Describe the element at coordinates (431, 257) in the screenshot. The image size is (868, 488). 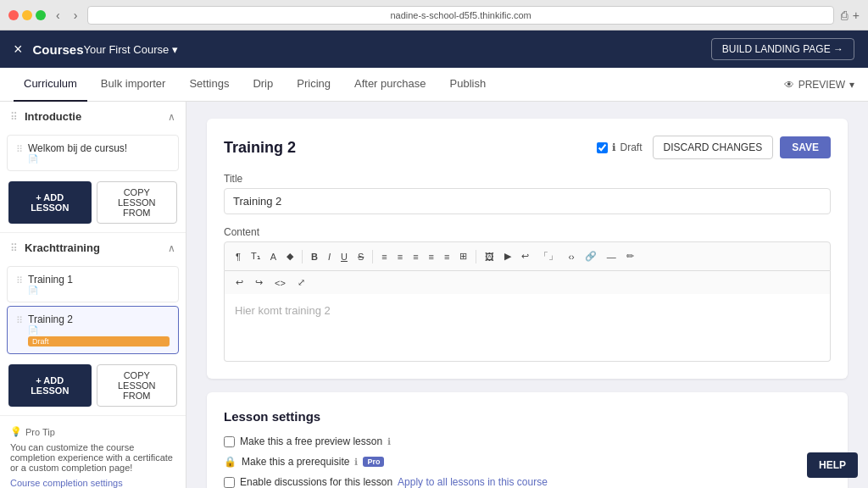
I see `toolbar-indent-btn: ≡` at that location.